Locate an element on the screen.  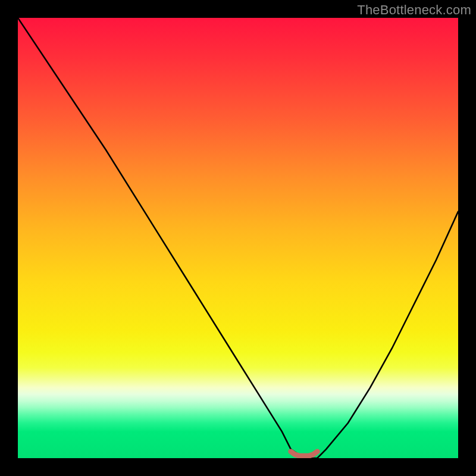
optimal-range-marker is located at coordinates (304, 453).